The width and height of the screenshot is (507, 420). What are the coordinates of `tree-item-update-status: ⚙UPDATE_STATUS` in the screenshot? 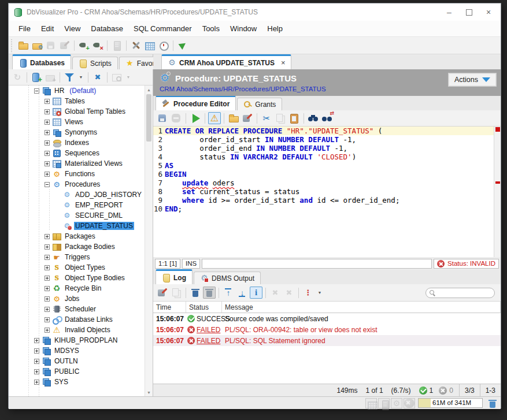 It's located at (77, 226).